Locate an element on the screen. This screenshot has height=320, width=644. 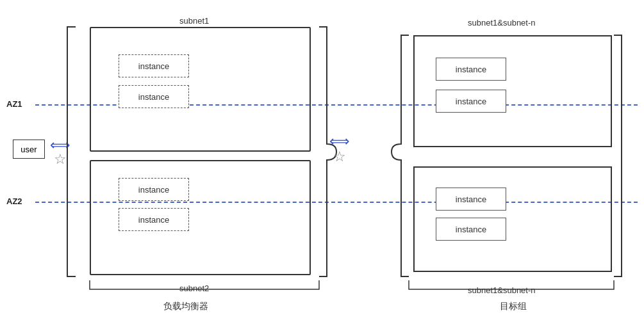
user-box: user is located at coordinates (29, 149).